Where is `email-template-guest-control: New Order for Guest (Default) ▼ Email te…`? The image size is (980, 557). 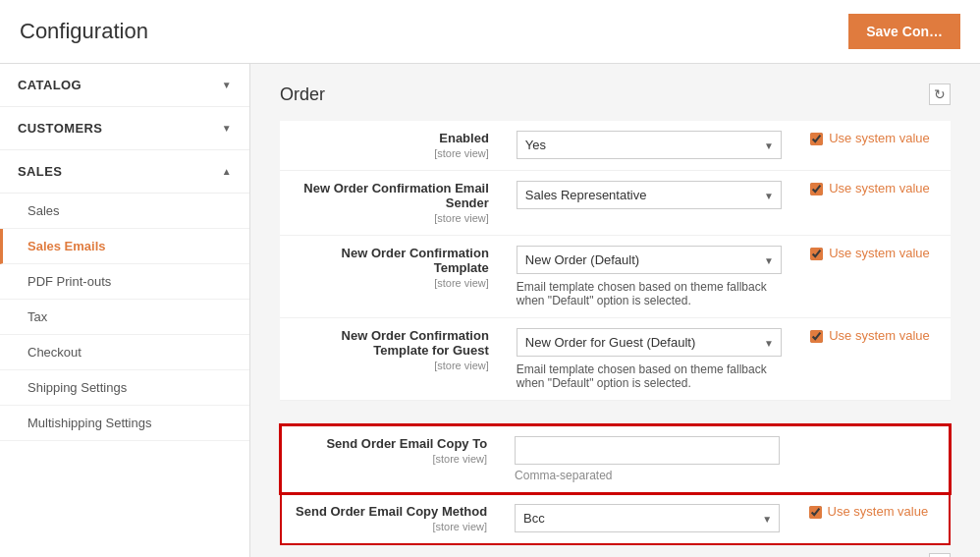 email-template-guest-control: New Order for Guest (Default) ▼ Email te… is located at coordinates (650, 360).